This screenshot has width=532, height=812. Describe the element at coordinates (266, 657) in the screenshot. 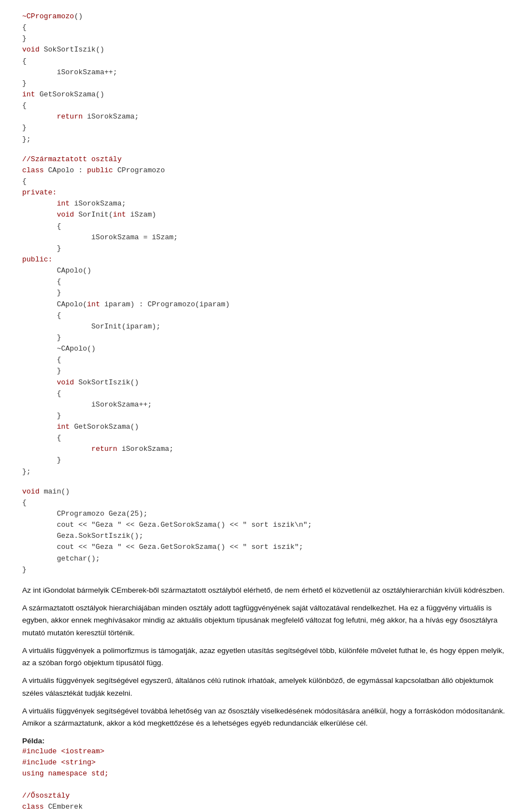

I see `prose-section-3: A virtuális függvények a polimorfizmus i…` at that location.